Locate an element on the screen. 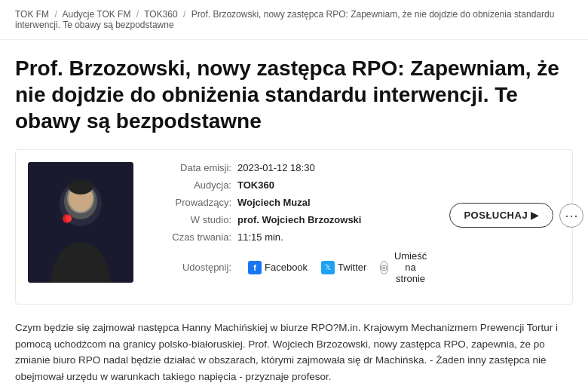 The image size is (588, 392). listen-button: POSŁUCHAJ ▶ is located at coordinates (501, 216).